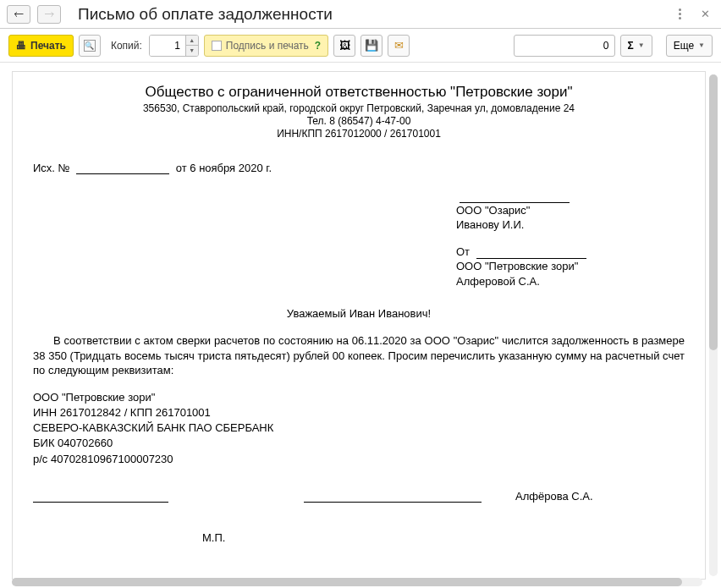 The width and height of the screenshot is (721, 588). Describe the element at coordinates (371, 14) in the screenshot. I see `window-title: Письмо об оплате задолженности` at that location.